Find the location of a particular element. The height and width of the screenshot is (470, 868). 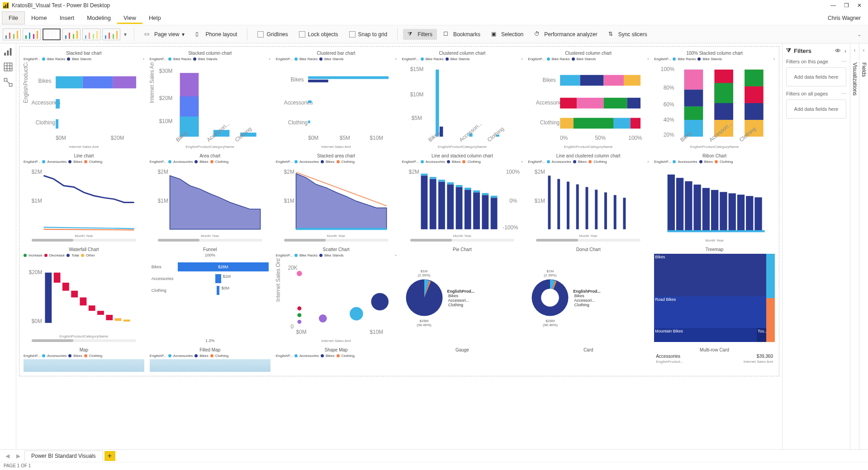

fields-pane-tab: Fields is located at coordinates (864, 70).